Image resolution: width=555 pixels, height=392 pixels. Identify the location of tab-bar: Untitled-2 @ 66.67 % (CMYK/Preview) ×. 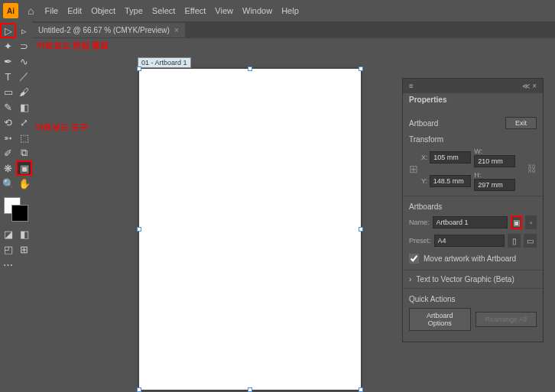
(294, 30).